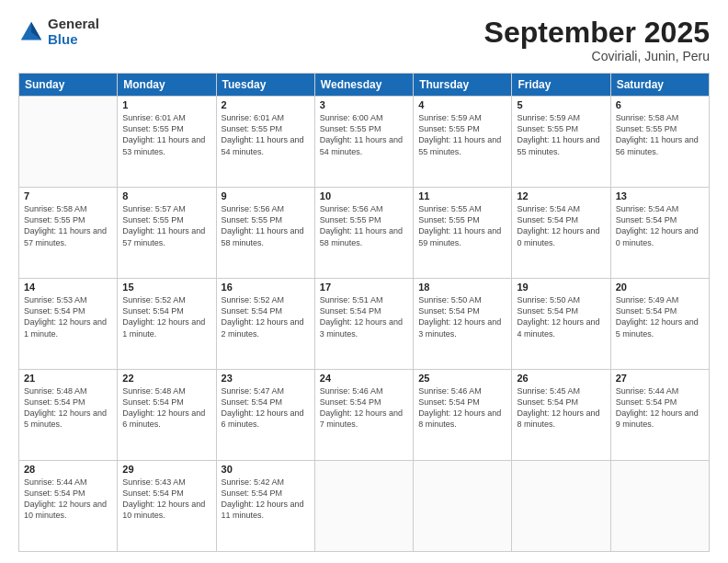  I want to click on month-title: September 2025, so click(597, 33).